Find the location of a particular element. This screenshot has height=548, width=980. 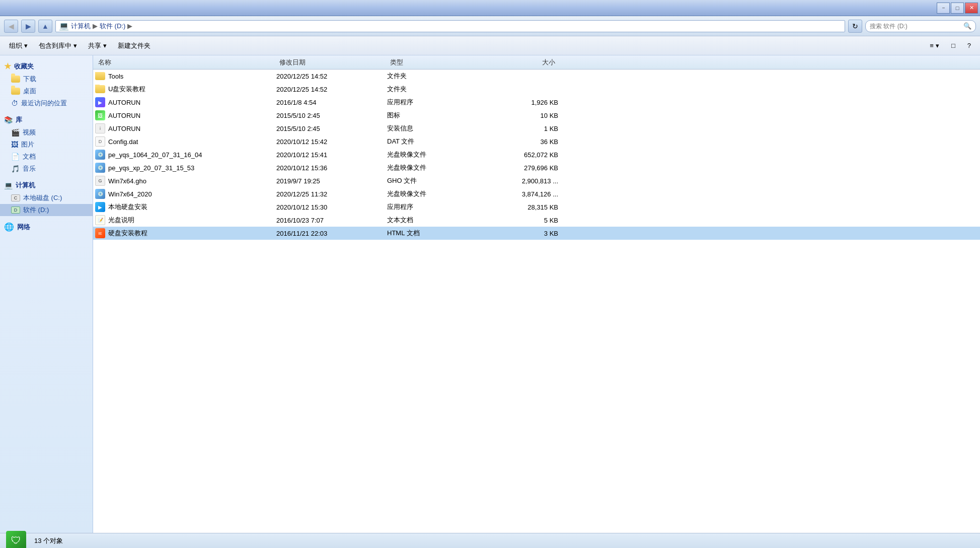

statusbar-logo: 🛡 is located at coordinates (16, 540).